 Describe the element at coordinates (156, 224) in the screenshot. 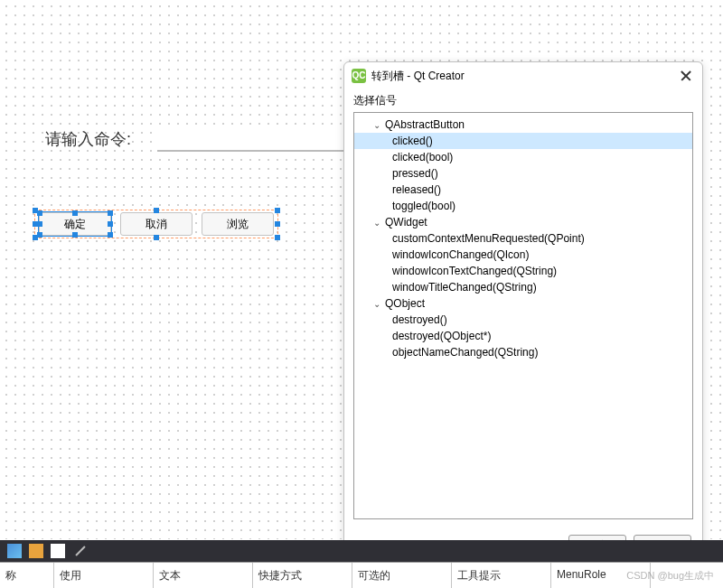

I see `button-layout: 确定 取消 浏览` at that location.